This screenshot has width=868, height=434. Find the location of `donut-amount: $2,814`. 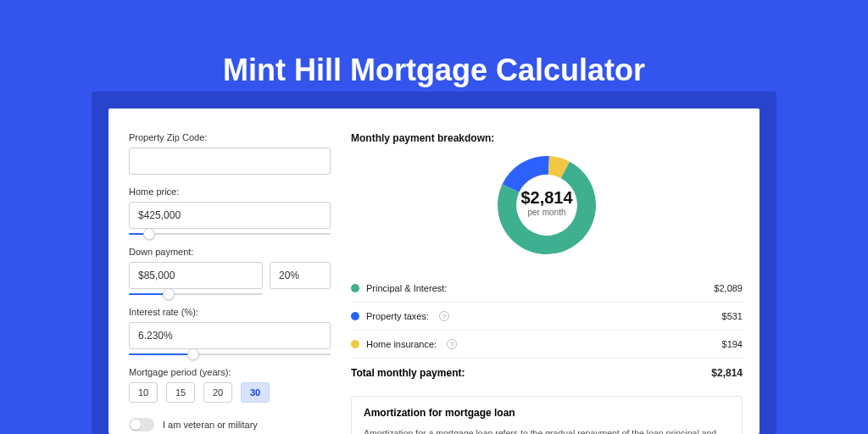

donut-amount: $2,814 is located at coordinates (547, 198).